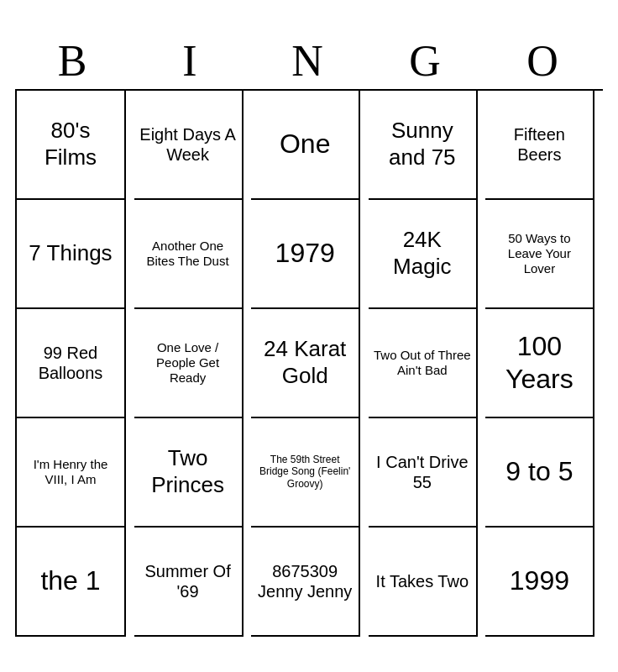  What do you see at coordinates (540, 364) in the screenshot?
I see `bingo-cell-14: 100 Years` at bounding box center [540, 364].